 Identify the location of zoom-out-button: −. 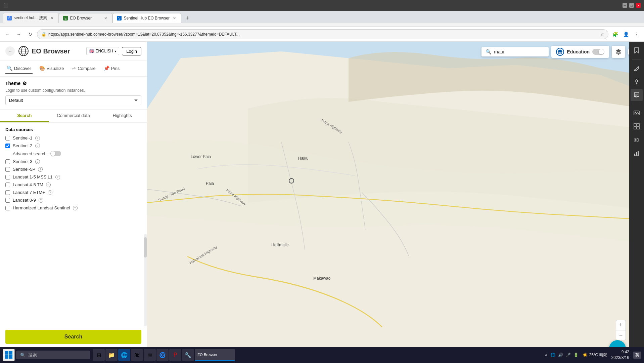
(621, 335).